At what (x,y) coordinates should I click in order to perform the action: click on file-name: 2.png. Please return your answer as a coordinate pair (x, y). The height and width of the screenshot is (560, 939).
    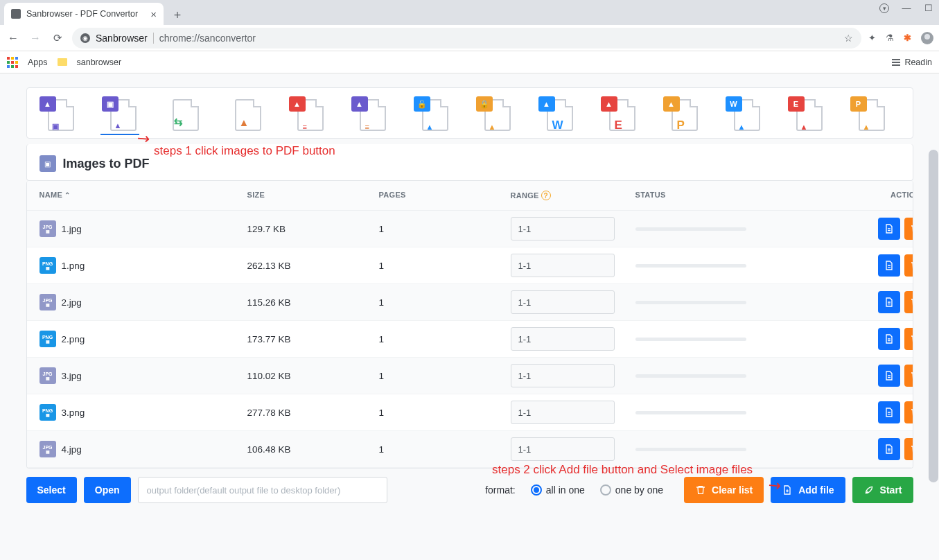
    Looking at the image, I should click on (73, 340).